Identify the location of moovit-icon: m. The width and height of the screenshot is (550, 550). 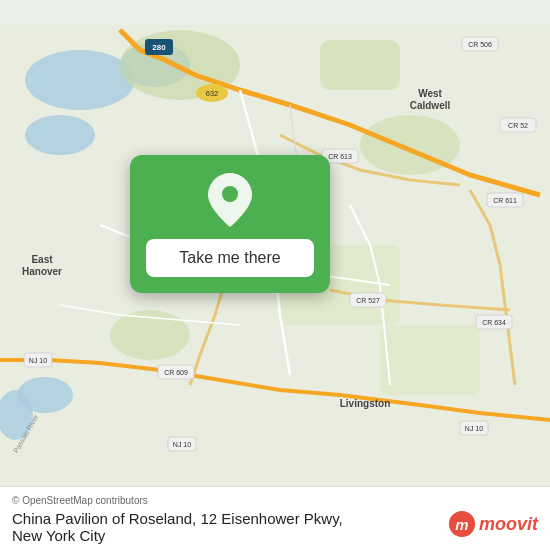
(462, 524).